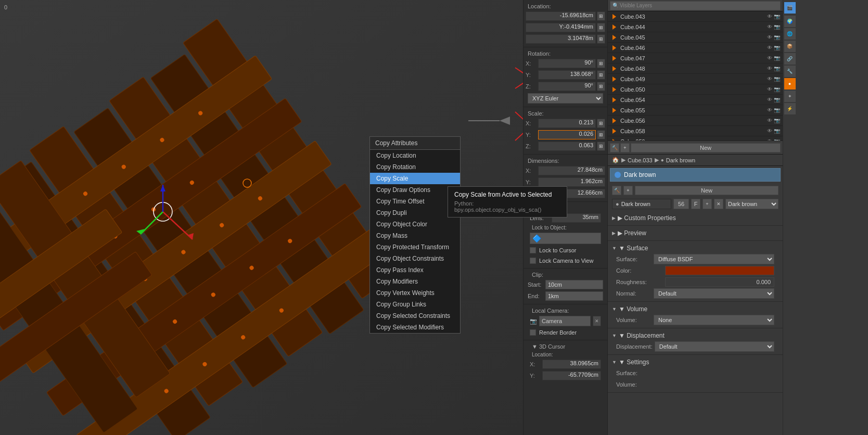  Describe the element at coordinates (752, 204) in the screenshot. I see `material-data-select: Dark brown` at that location.